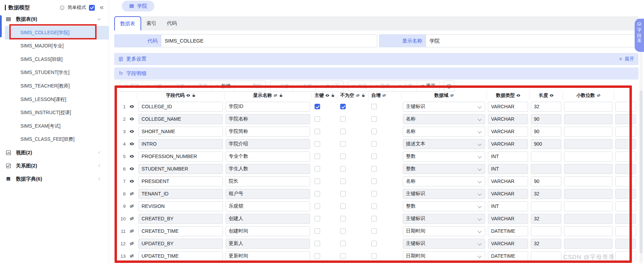 This screenshot has height=266, width=644. What do you see at coordinates (152, 24) in the screenshot?
I see `tab-index: 索引` at bounding box center [152, 24].